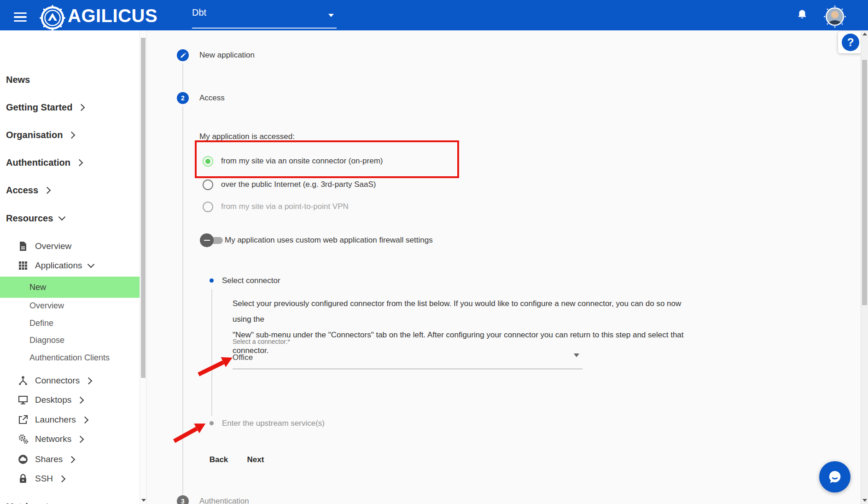  I want to click on apps-grid-icon, so click(23, 266).